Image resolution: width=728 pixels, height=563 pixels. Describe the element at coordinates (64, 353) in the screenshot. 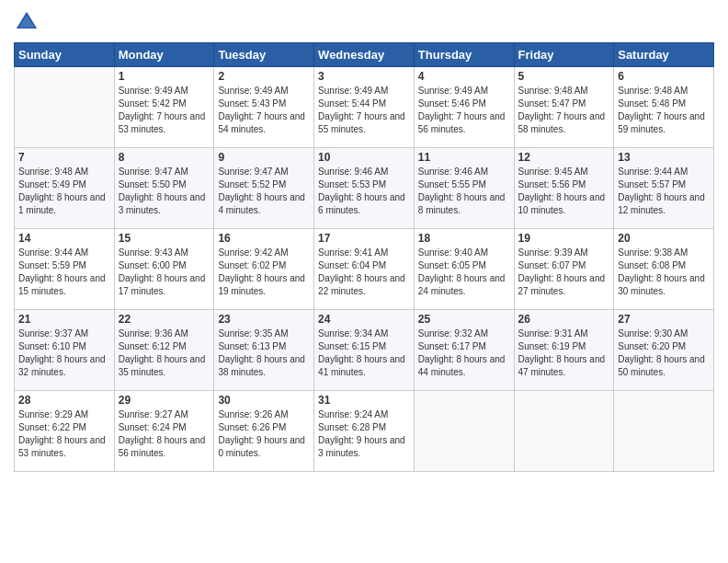

I see `cell-content: Sunrise: 9:37 AMSunset: 6:10 PMDaylight:…` at that location.